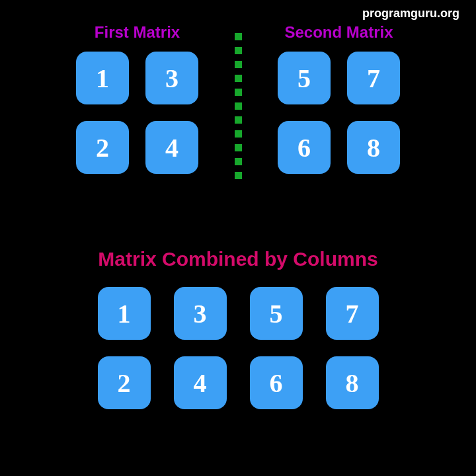  What do you see at coordinates (411, 13) in the screenshot?
I see `watermark: programguru.org` at bounding box center [411, 13].